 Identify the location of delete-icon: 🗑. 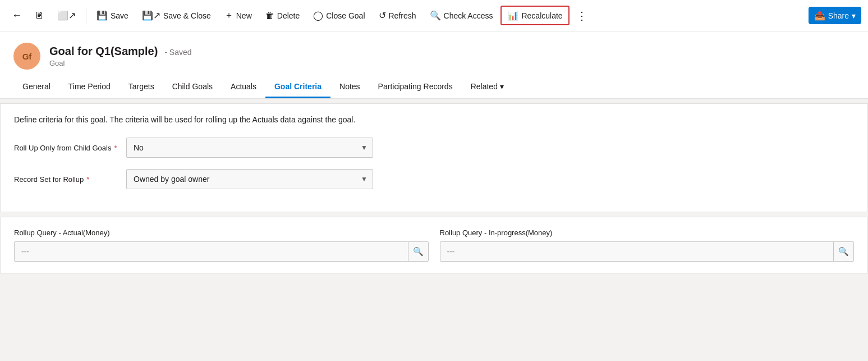
(270, 16).